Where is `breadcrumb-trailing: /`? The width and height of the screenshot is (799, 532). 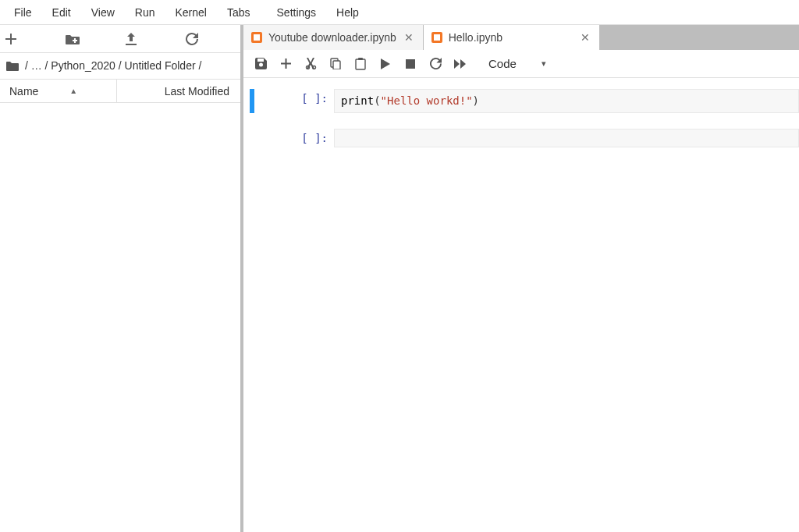
breadcrumb-trailing: / is located at coordinates (200, 66).